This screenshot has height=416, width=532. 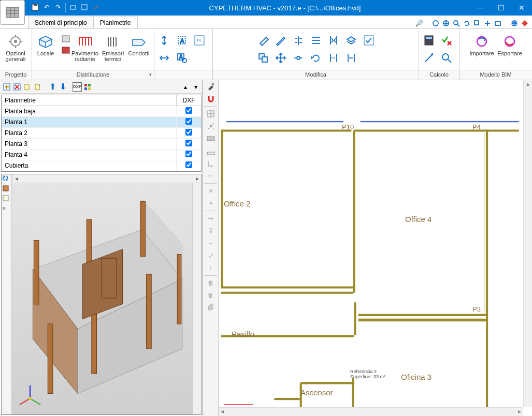 I want to click on modify-check, so click(x=369, y=40).